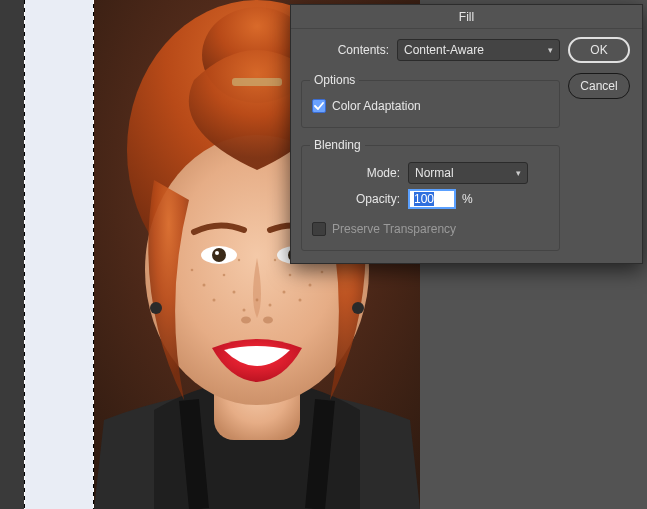 The height and width of the screenshot is (509, 647). I want to click on contents-value: Content-Aware, so click(444, 50).